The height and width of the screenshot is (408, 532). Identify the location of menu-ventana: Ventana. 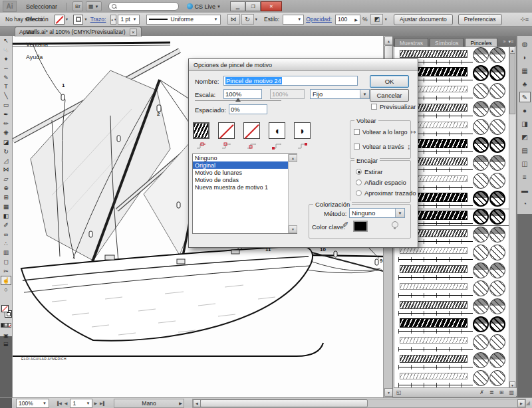
(41, 44).